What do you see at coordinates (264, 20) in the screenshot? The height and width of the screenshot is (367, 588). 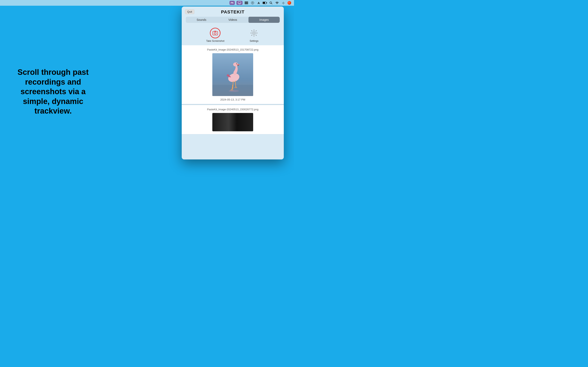 I see `tab-images: Images` at bounding box center [264, 20].